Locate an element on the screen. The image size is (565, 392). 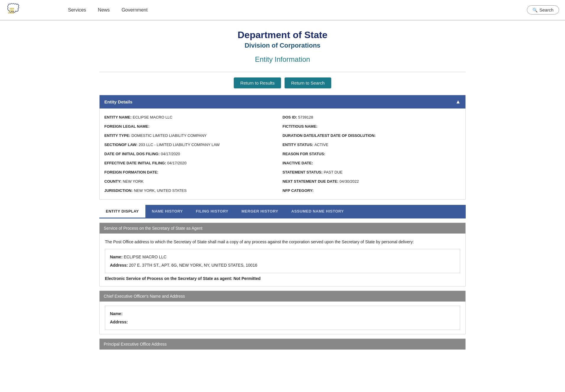
service-of-process-card: Service of Process on the Secretary of S… is located at coordinates (282, 255).